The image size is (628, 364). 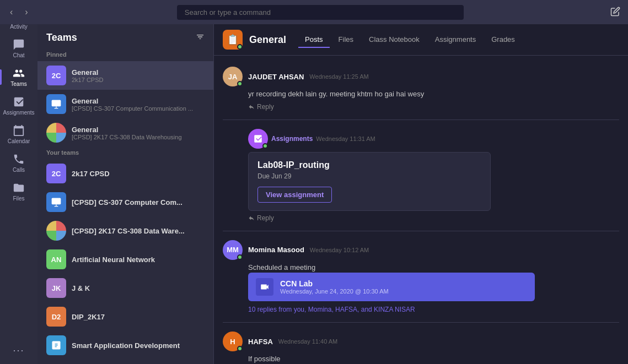 I want to click on back-button: ‹, so click(x=11, y=12).